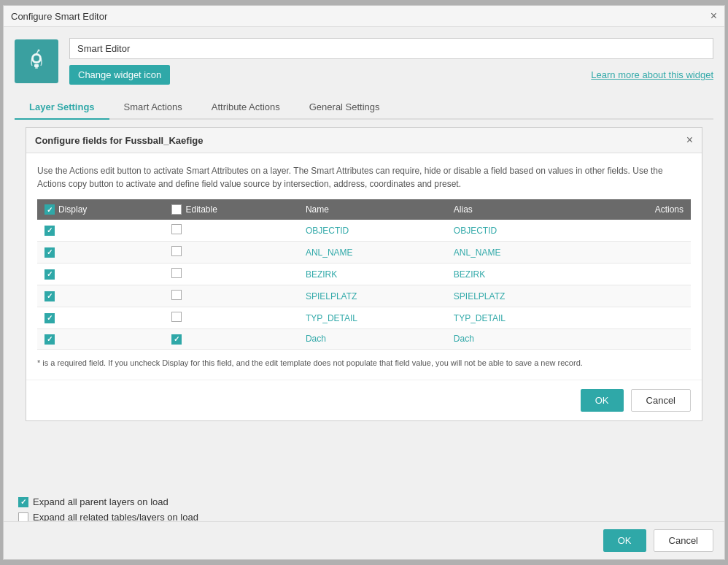 This screenshot has width=728, height=565. Describe the element at coordinates (36, 61) in the screenshot. I see `widget-icon` at that location.